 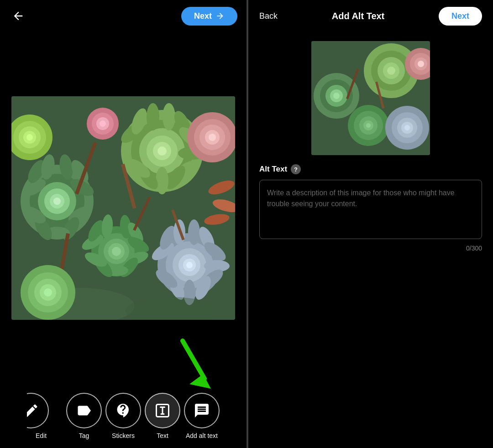 What do you see at coordinates (358, 16) in the screenshot?
I see `page-title: Add Alt Text` at bounding box center [358, 16].